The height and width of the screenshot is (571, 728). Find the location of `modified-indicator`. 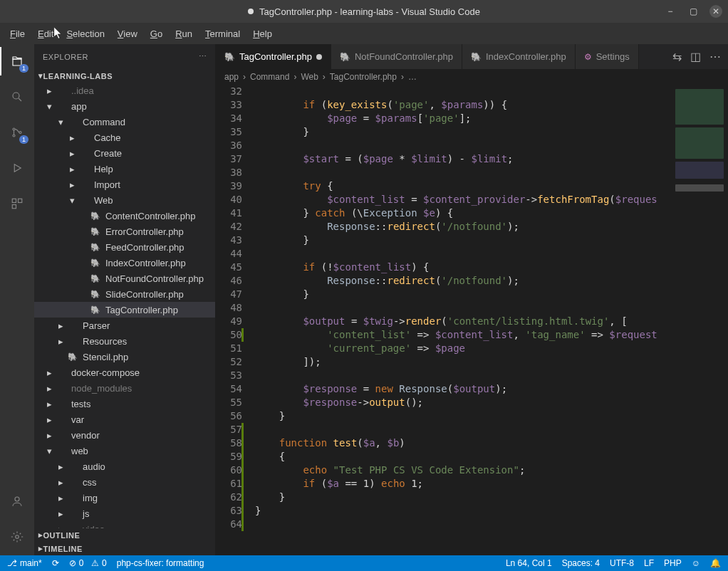

modified-indicator is located at coordinates (319, 57).